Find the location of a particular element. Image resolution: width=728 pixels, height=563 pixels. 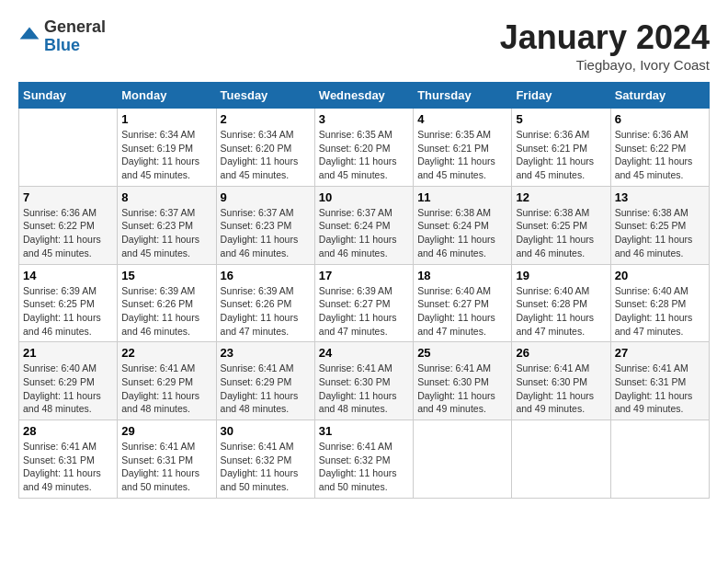

day-number: 13 is located at coordinates (660, 197).